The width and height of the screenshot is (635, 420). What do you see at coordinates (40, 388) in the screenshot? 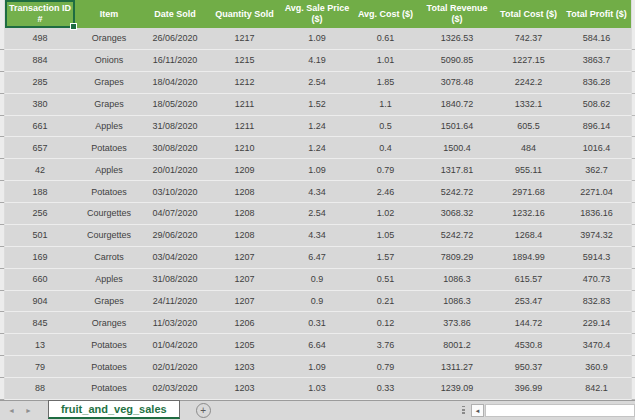
I see `cell-transaction-id: 88` at bounding box center [40, 388].